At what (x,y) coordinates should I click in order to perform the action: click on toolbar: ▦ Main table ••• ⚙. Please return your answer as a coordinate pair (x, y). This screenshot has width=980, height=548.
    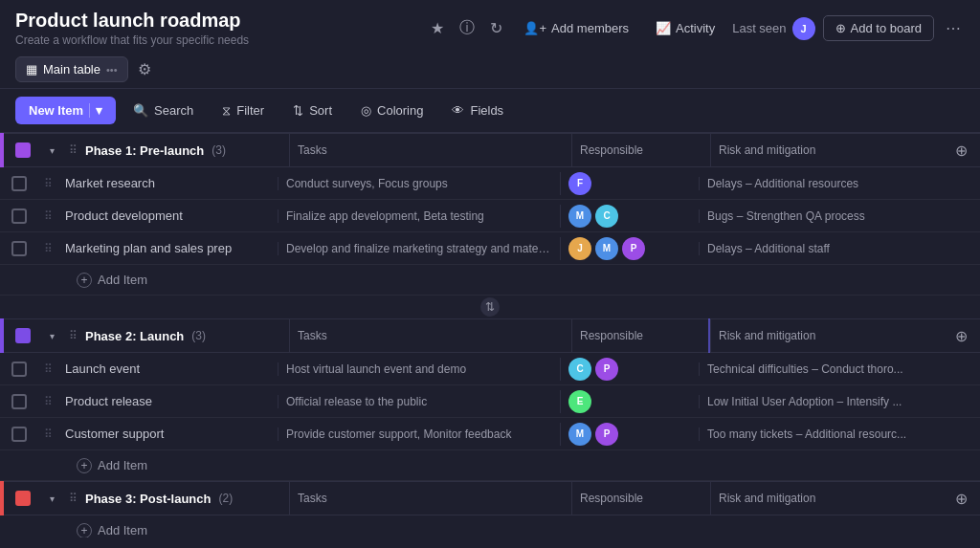
    Looking at the image, I should click on (490, 70).